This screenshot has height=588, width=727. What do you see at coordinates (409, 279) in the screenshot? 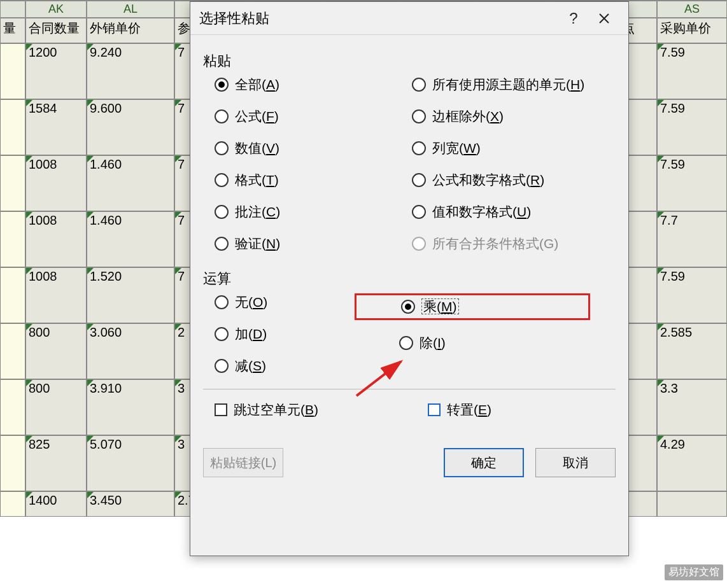
I see `operation-section-label: 运算` at bounding box center [409, 279].